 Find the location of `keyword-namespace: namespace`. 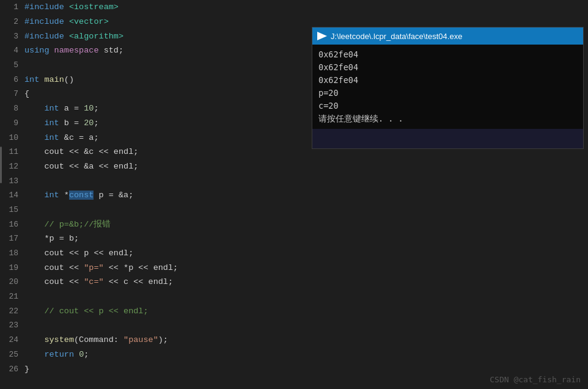

keyword-namespace: namespace is located at coordinates (77, 50).